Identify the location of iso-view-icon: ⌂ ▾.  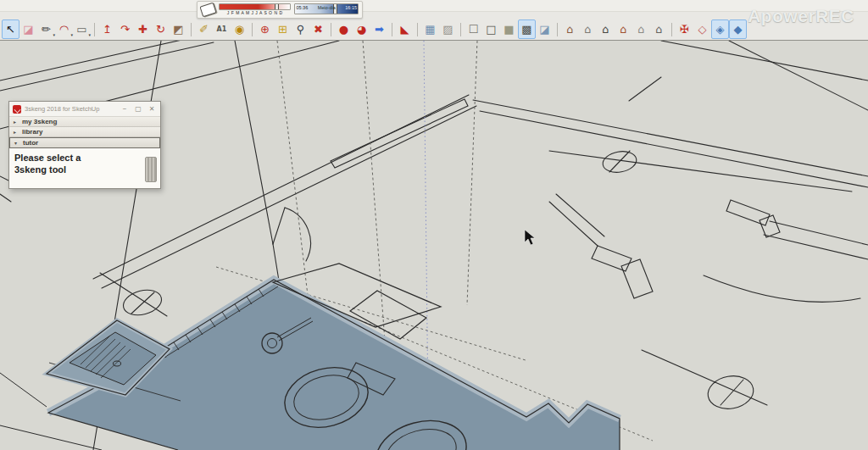
(570, 29).